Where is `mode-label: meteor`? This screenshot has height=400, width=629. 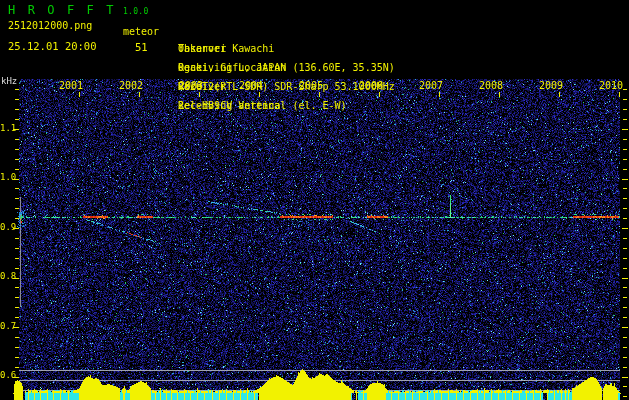 mode-label: meteor is located at coordinates (141, 32).